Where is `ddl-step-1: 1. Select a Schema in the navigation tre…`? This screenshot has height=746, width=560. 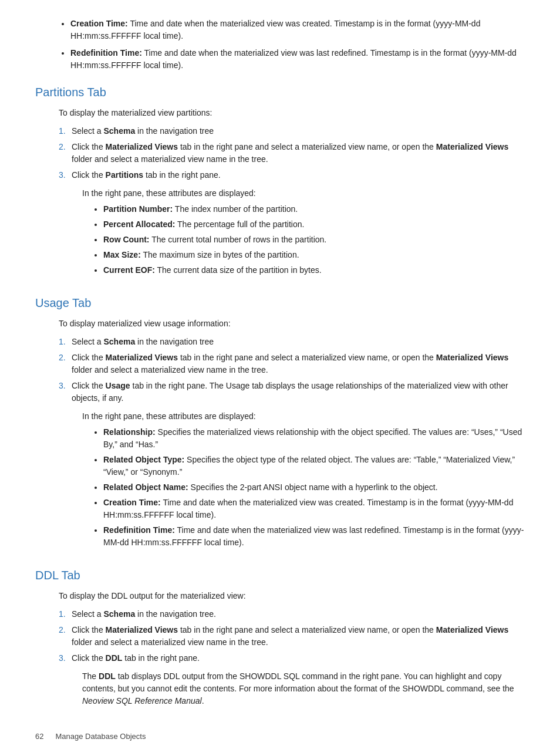 ddl-step-1: 1. Select a Schema in the navigation tre… is located at coordinates (292, 614).